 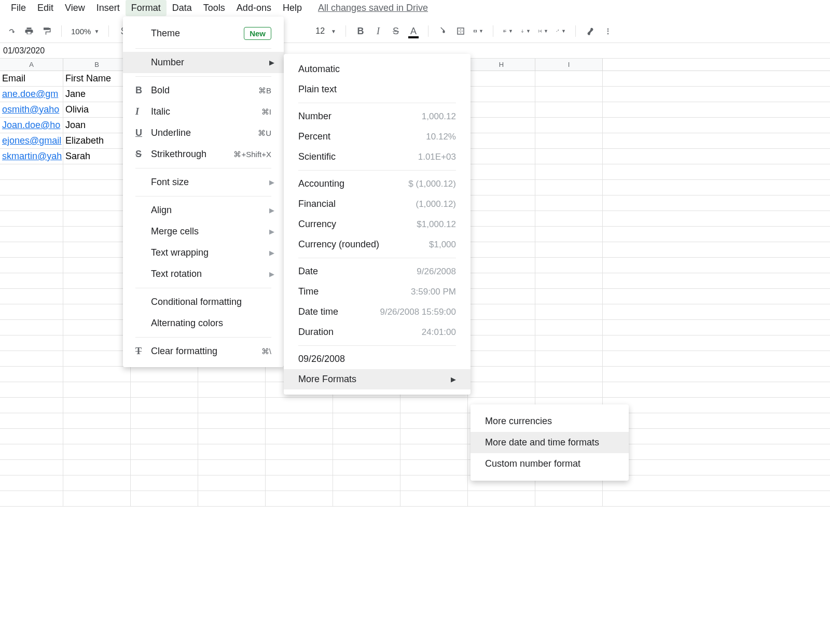 I want to click on number-automatic: Automatic, so click(x=377, y=69).